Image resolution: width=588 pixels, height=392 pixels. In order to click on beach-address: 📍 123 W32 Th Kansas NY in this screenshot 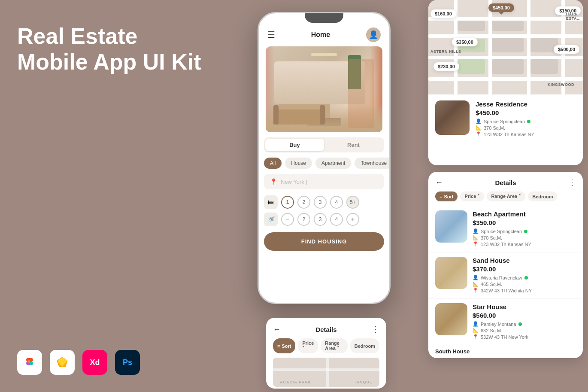, I will do `click(524, 244)`.